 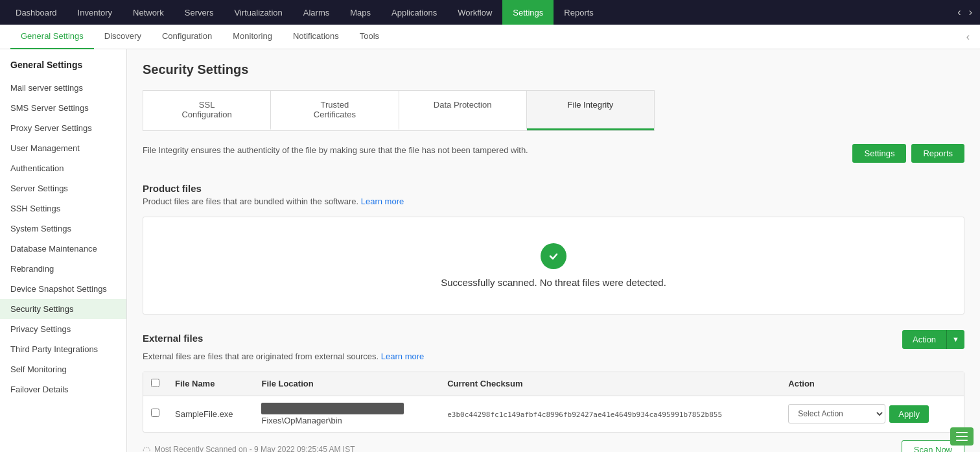 What do you see at coordinates (332, 409) in the screenshot?
I see `redacted-location-bar` at bounding box center [332, 409].